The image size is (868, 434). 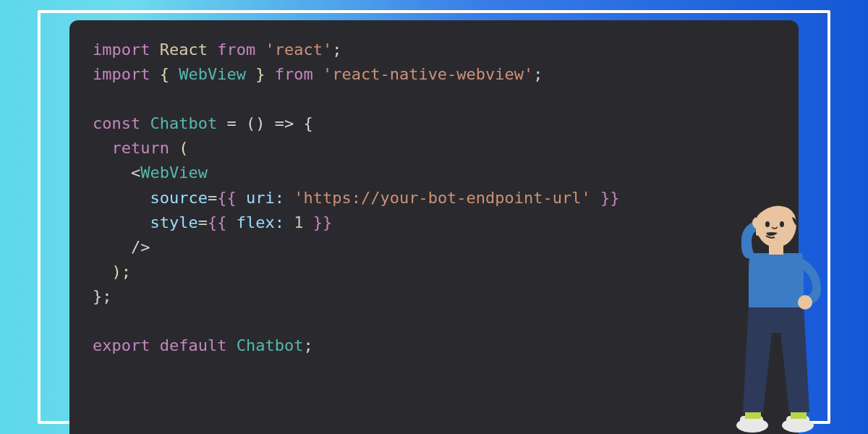 I want to click on code-line-2: import { WebView } from 'react-native-we…, so click(x=434, y=75).